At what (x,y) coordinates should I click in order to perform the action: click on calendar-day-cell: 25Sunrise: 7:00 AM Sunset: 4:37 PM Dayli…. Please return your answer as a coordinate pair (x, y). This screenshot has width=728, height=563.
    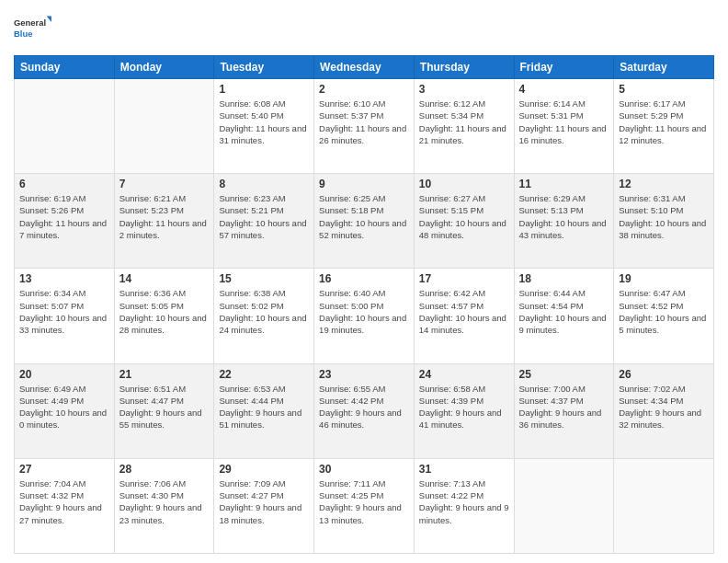
    Looking at the image, I should click on (564, 410).